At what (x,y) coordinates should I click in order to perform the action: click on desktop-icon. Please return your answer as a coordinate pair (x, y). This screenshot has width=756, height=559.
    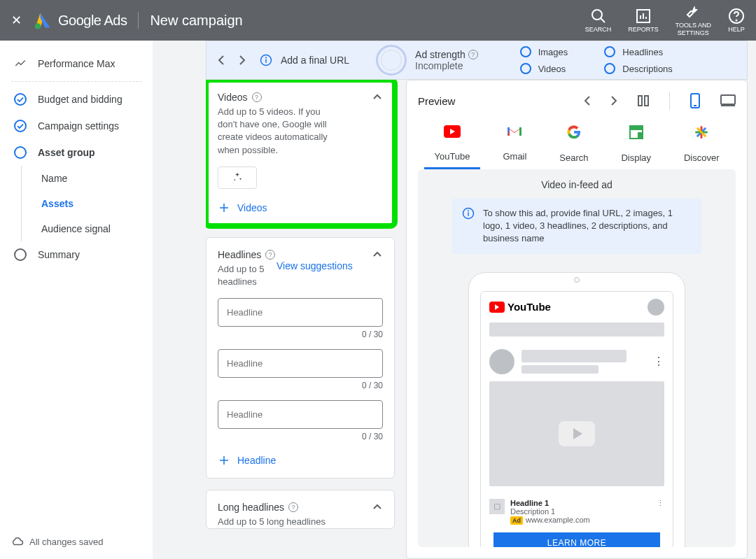
    Looking at the image, I should click on (728, 101).